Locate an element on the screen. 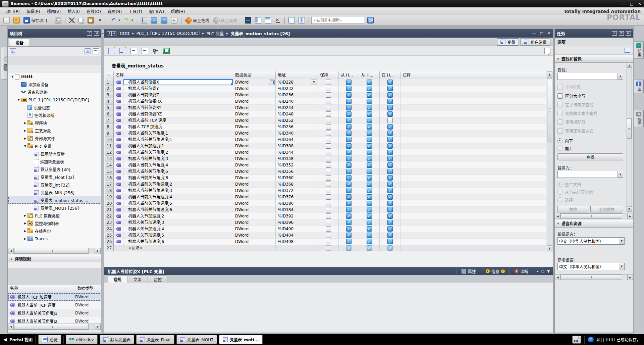 Image resolution: width=644 pixels, height=345 pixels. table-row: 10机器人当前关节角速度J1DWord%ID364 is located at coordinates (326, 140).